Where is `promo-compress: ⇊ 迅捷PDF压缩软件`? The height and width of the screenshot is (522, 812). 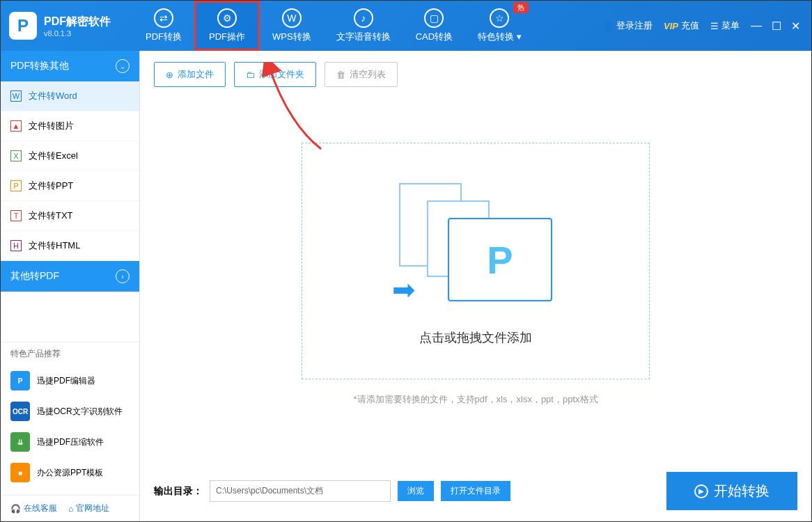
promo-compress: ⇊ 迅捷PDF压缩软件 is located at coordinates (70, 442).